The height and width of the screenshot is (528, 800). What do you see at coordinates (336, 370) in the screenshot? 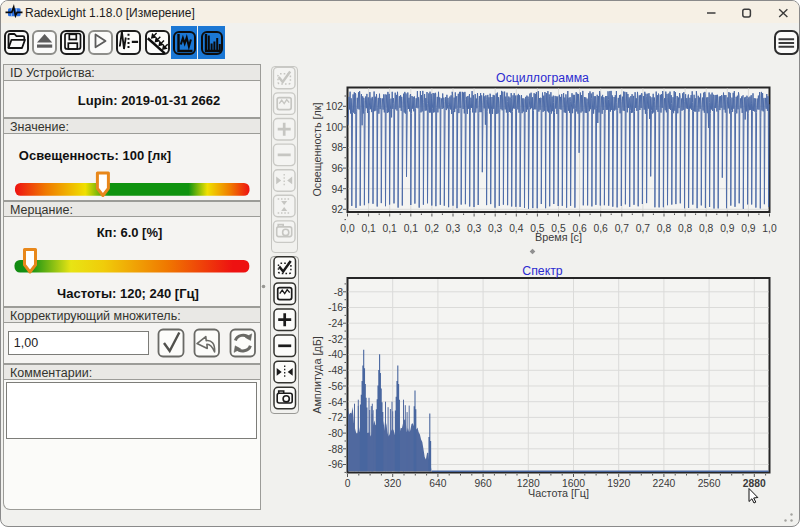
I see `svg-text: -48` at bounding box center [336, 370].